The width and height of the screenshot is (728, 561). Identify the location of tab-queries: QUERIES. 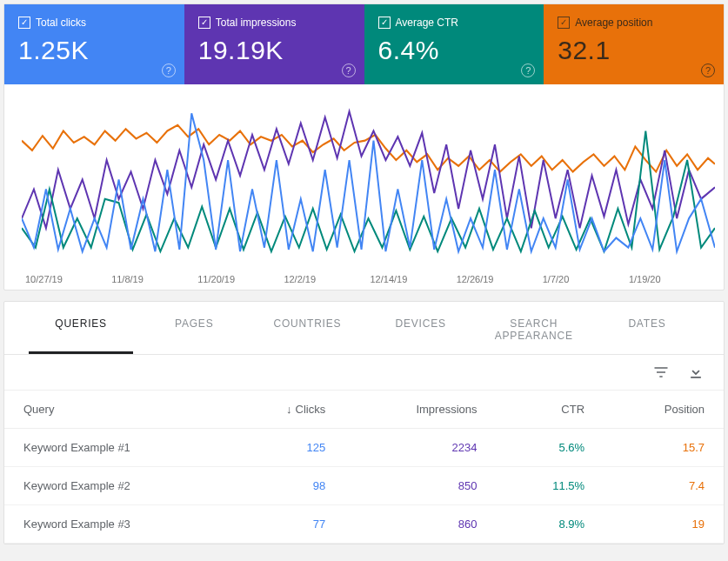
(81, 328).